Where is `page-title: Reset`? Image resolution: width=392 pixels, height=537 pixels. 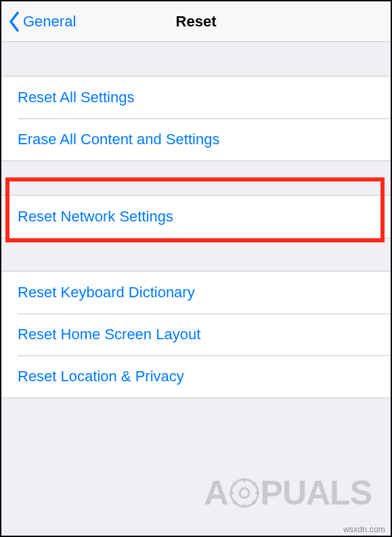
page-title: Reset is located at coordinates (196, 22).